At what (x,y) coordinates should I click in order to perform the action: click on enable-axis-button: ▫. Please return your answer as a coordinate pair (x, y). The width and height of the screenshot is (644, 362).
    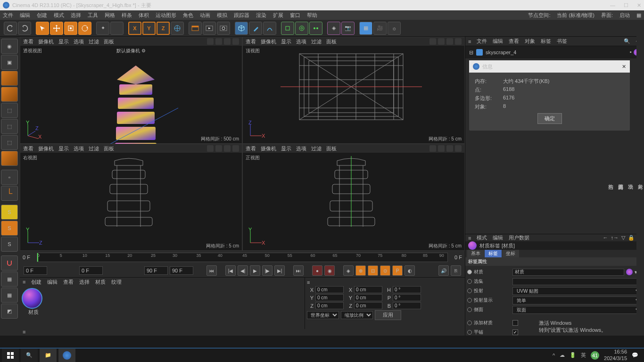
    Looking at the image, I should click on (9, 177).